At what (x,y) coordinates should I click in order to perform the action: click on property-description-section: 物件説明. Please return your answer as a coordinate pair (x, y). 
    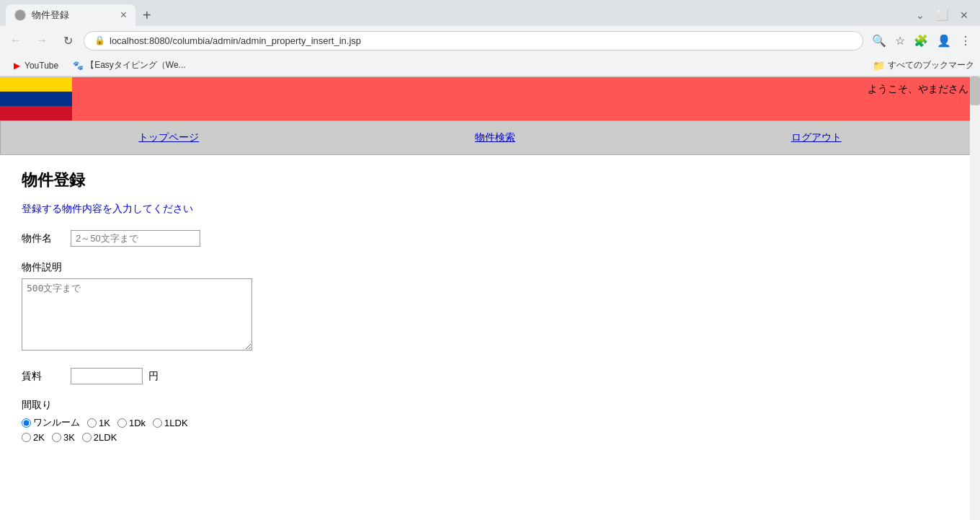
    Looking at the image, I should click on (346, 306).